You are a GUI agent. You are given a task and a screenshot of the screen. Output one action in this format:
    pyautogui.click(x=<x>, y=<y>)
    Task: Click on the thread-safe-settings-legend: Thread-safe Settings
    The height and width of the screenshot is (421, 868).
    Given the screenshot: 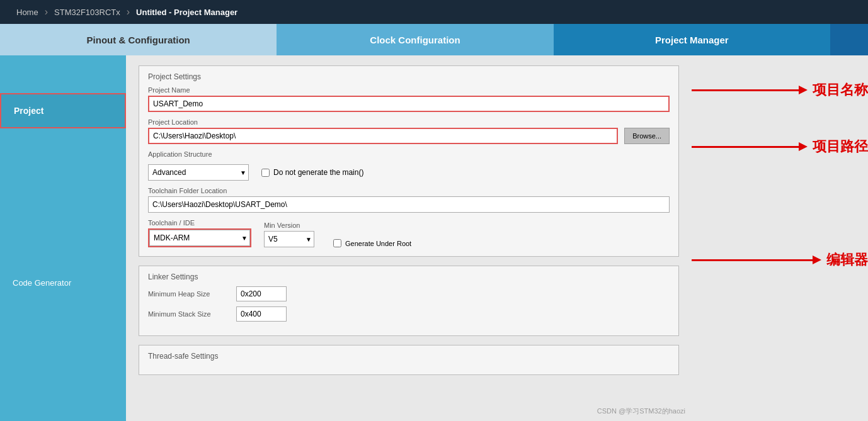 What is the action you would take?
    pyautogui.click(x=409, y=356)
    